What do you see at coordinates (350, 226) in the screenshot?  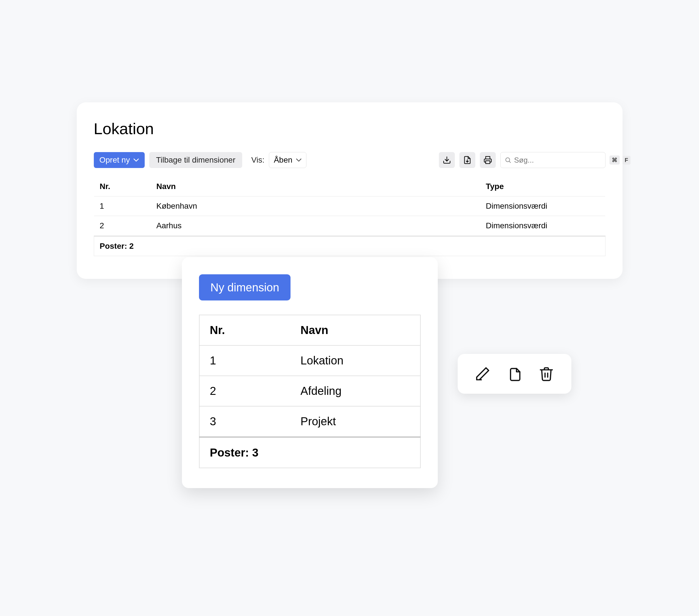 I see `table-row: 2 Aarhus Dimensionsværdi` at bounding box center [350, 226].